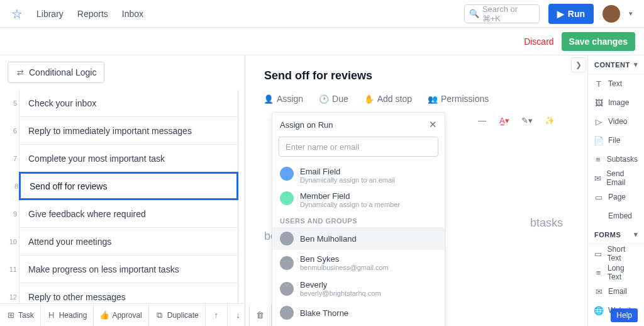 The height and width of the screenshot is (326, 644). What do you see at coordinates (599, 254) in the screenshot?
I see `widget-icon: ▭` at bounding box center [599, 254].